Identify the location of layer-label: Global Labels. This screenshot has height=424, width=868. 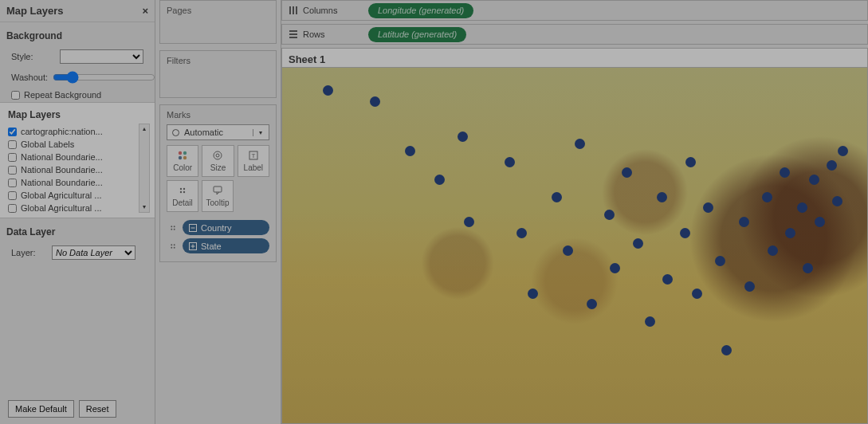
(48, 144).